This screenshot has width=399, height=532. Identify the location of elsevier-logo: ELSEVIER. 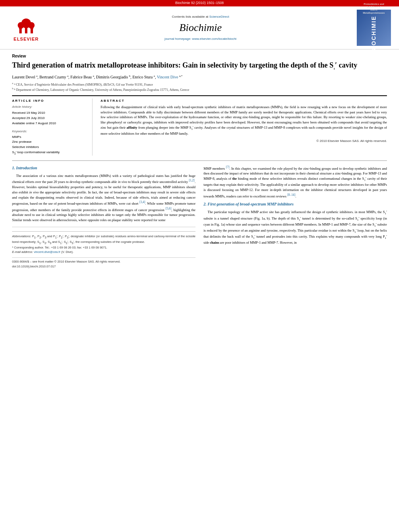
(26, 28).